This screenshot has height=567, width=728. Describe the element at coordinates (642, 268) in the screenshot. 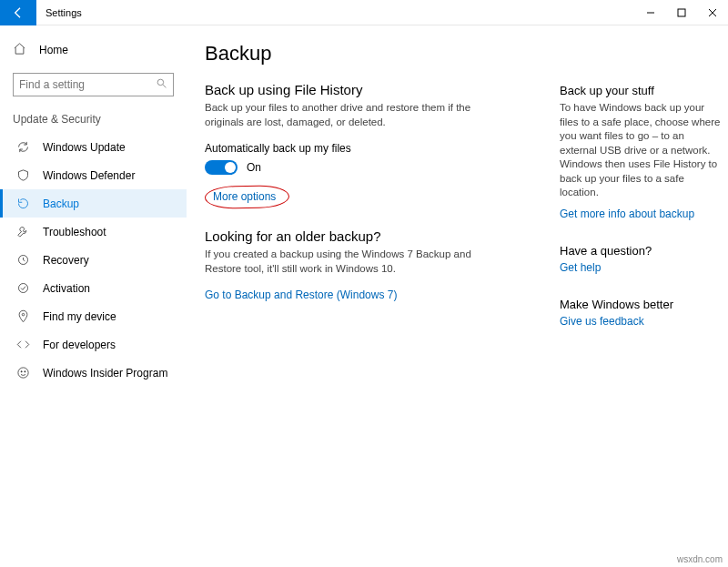

I see `aside-question-link: Get help` at that location.